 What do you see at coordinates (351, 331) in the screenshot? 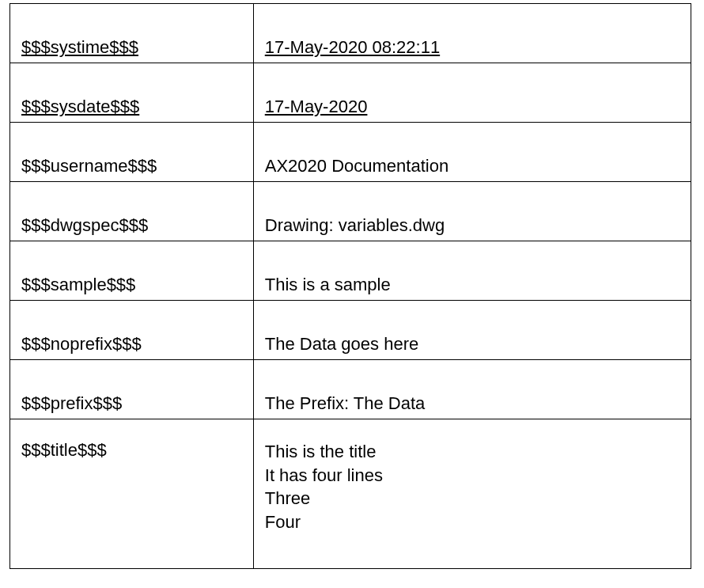
I see `table-row: $$$noprefix$$$ The Data goes here` at bounding box center [351, 331].